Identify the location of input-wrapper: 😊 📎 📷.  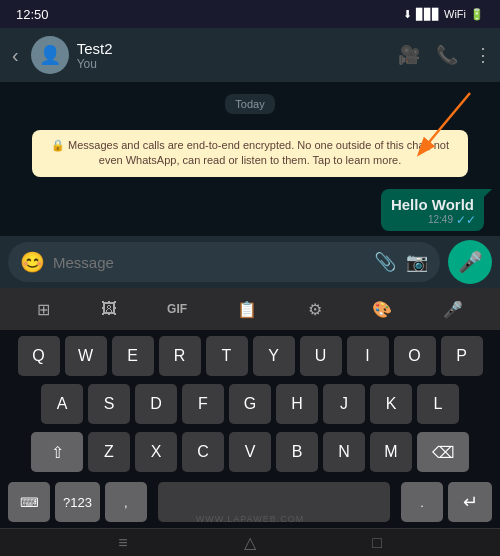
(224, 262).